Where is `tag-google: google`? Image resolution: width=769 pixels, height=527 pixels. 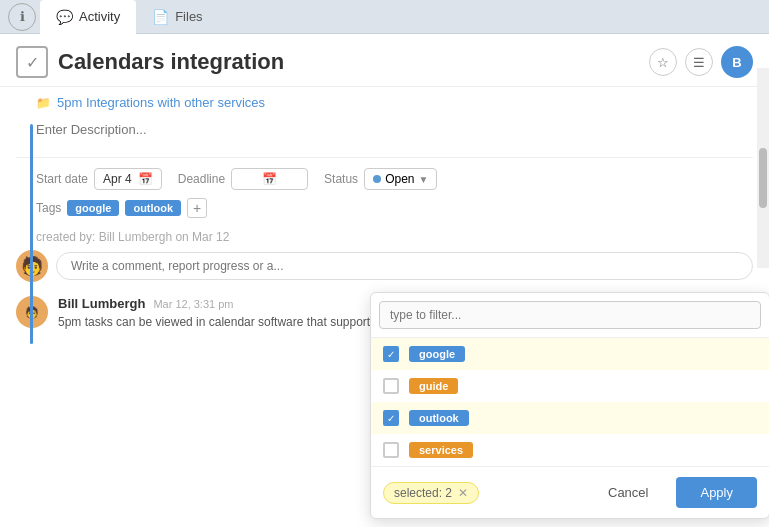
tag-google: google is located at coordinates (93, 208).